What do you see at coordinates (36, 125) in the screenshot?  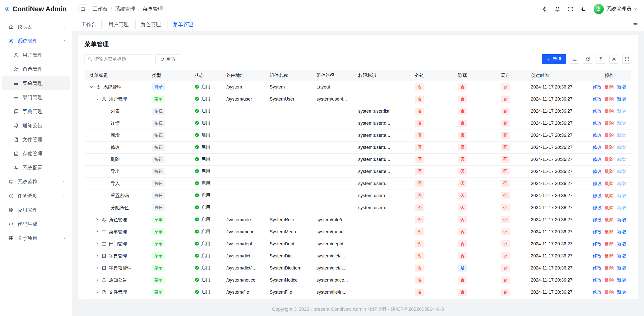 I see `sidebar-item-notice: 通知公告` at bounding box center [36, 125].